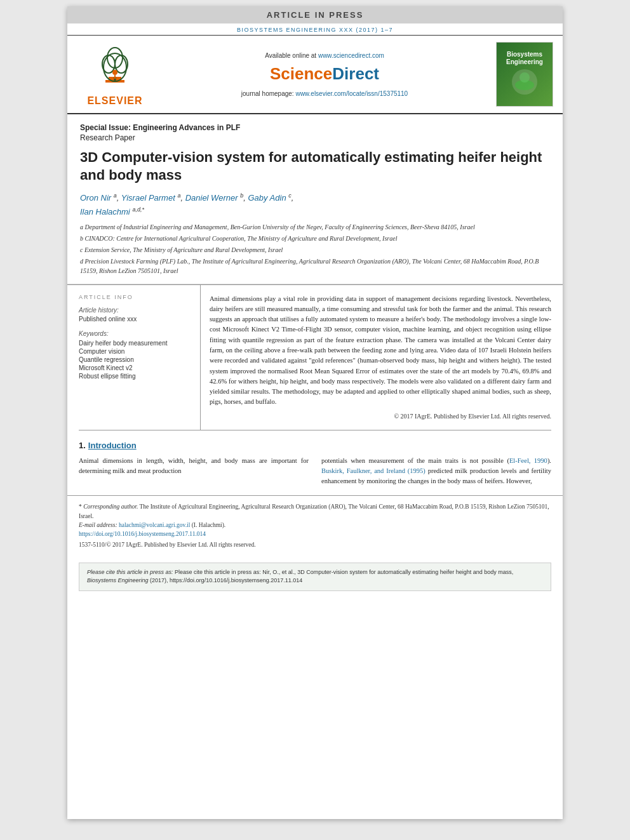 This screenshot has height=840, width=630. I want to click on footnote-email: E-mail address: halachmi@volcani.agri.go…, so click(315, 525).